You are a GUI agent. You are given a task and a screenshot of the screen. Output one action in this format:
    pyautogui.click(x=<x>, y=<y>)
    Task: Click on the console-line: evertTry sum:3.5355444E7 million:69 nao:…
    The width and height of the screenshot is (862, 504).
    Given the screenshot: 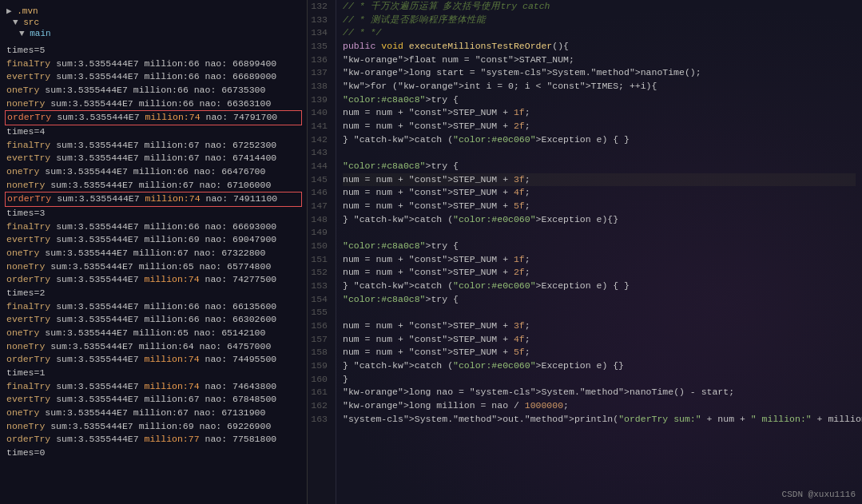 What is the action you would take?
    pyautogui.click(x=153, y=240)
    